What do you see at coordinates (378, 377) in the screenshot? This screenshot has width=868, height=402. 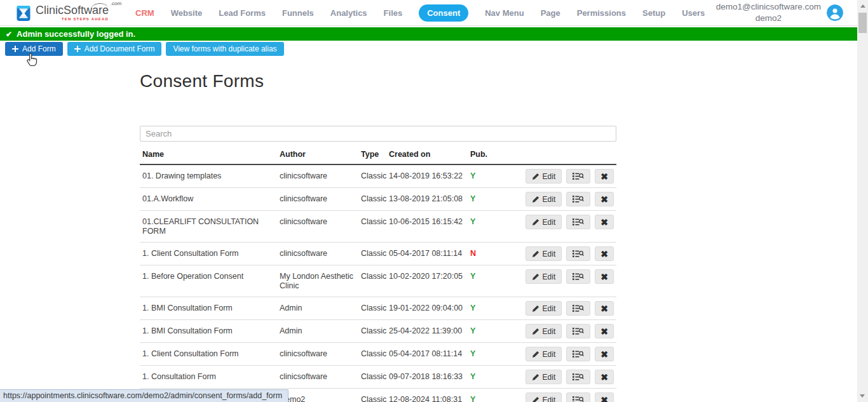 I see `table-row: 1. Consultation Form clinicsoftware Clas…` at bounding box center [378, 377].